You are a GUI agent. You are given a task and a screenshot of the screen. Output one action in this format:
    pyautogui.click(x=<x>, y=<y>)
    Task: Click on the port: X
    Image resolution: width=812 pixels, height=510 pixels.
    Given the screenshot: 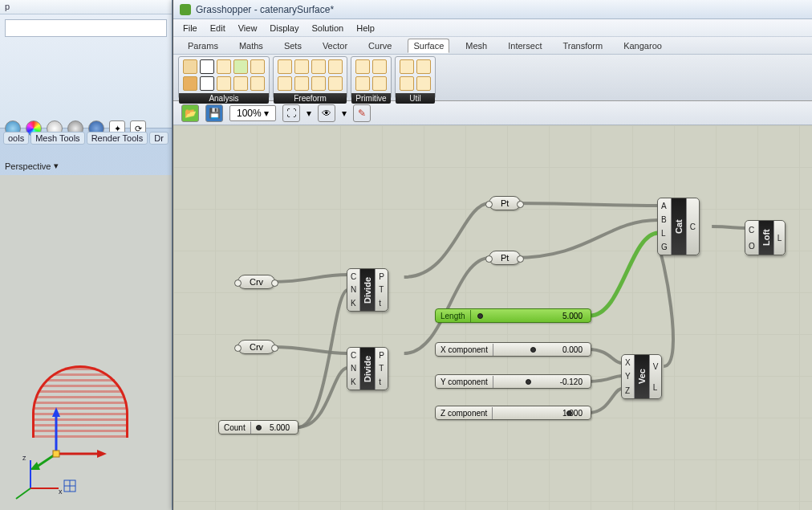 What is the action you would take?
    pyautogui.click(x=627, y=363)
    